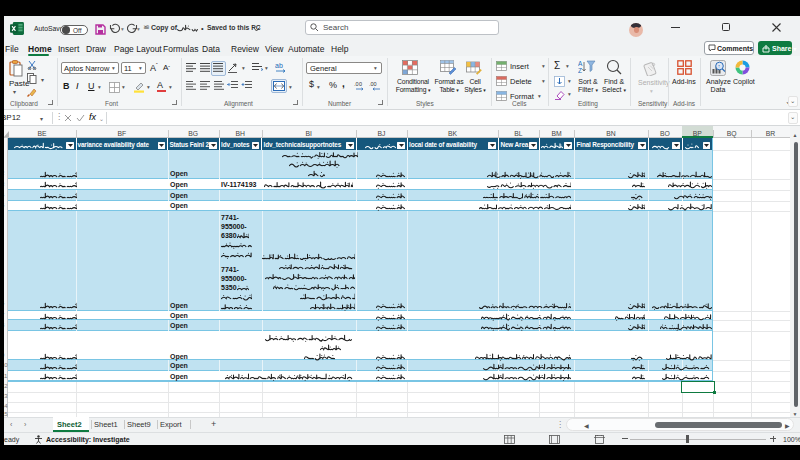  What do you see at coordinates (580, 70) in the screenshot?
I see `svg-text: Z` at bounding box center [580, 70].